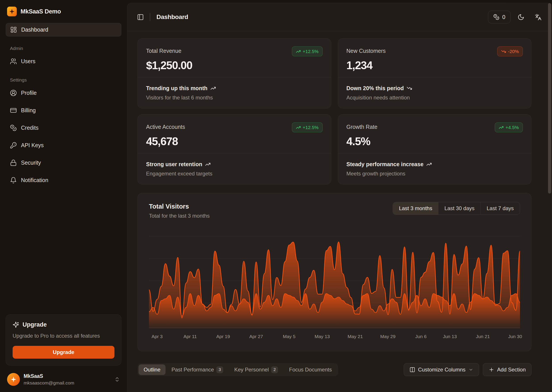 The width and height of the screenshot is (552, 392). Describe the element at coordinates (289, 336) in the screenshot. I see `x-tick-label: May 5` at that location.